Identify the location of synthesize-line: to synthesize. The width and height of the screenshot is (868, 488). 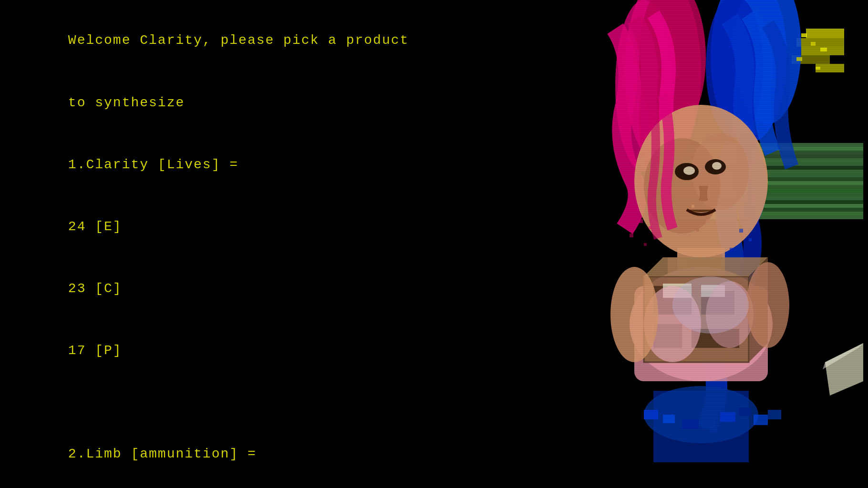
(126, 103).